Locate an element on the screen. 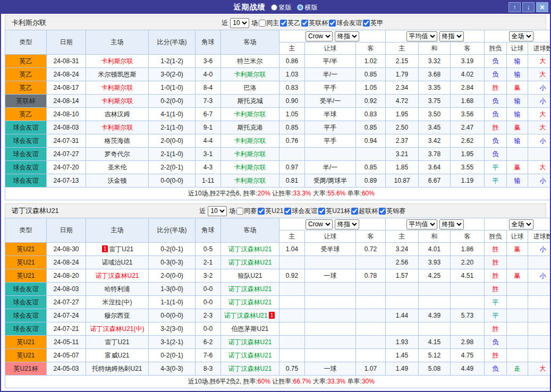 Image resolution: width=551 pixels, height=392 pixels. handicap-line is located at coordinates (330, 262).